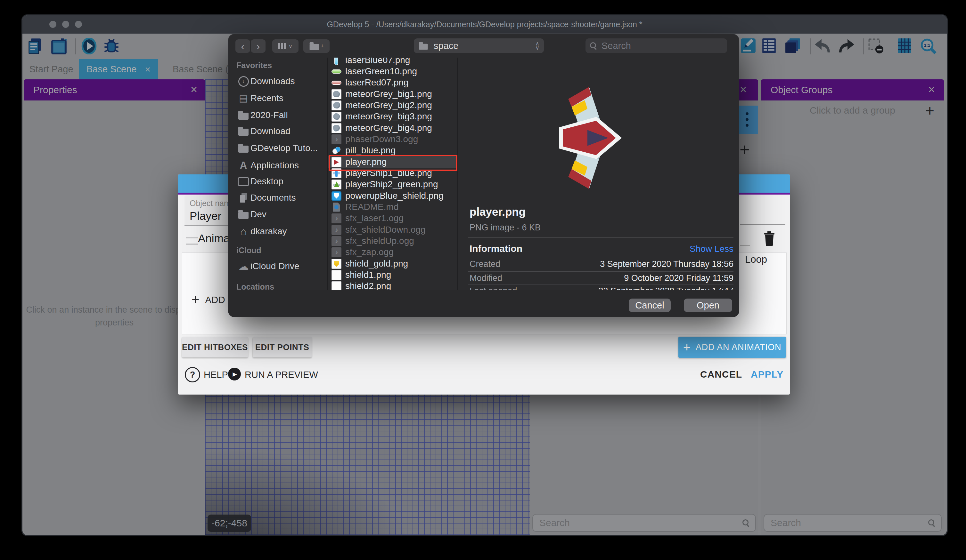  I want to click on delete-animation-icon, so click(769, 238).